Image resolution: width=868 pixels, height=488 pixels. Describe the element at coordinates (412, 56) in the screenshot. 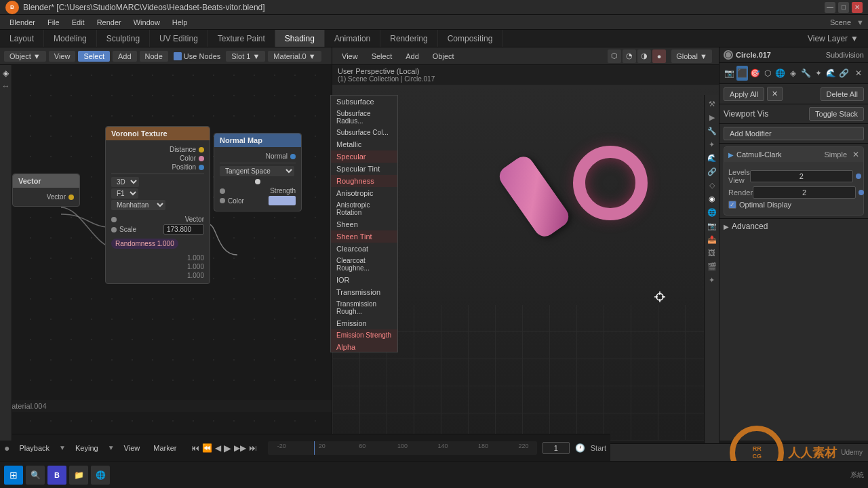

I see `vp-add: Add` at that location.